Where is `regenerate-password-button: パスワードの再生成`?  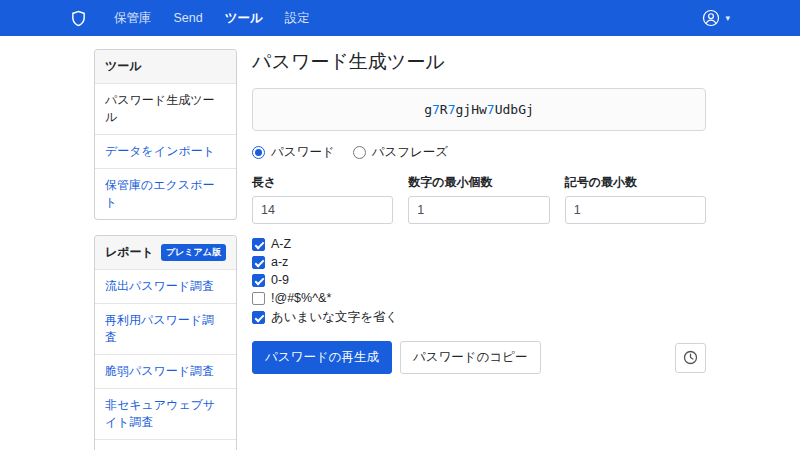
regenerate-password-button: パスワードの再生成 is located at coordinates (322, 358).